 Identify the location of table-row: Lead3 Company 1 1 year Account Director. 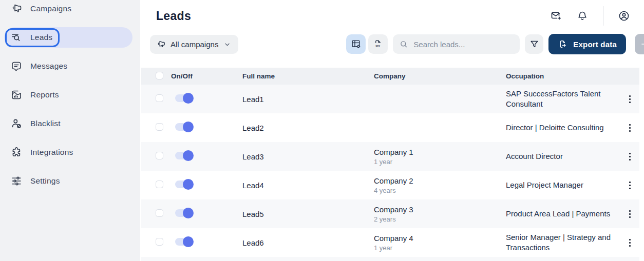
(390, 156).